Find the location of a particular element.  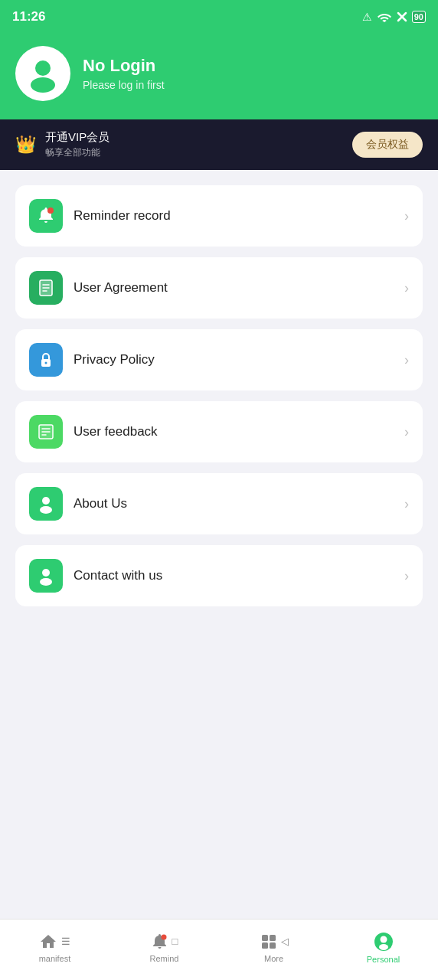

remind-label: Remind is located at coordinates (165, 959).